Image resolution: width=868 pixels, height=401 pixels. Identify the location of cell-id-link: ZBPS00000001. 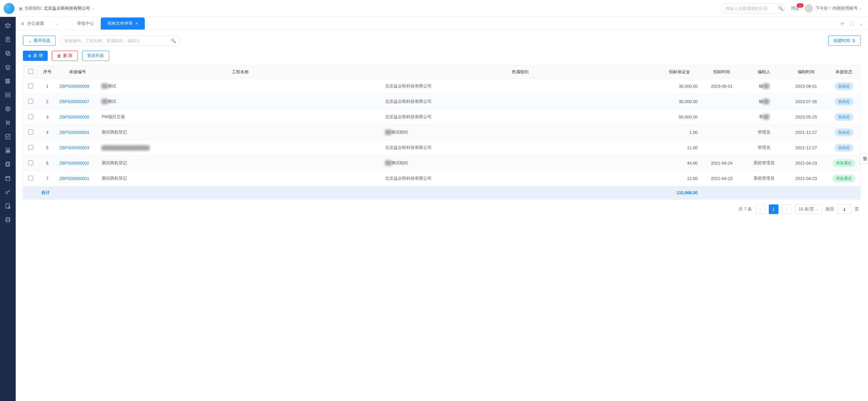
(74, 179).